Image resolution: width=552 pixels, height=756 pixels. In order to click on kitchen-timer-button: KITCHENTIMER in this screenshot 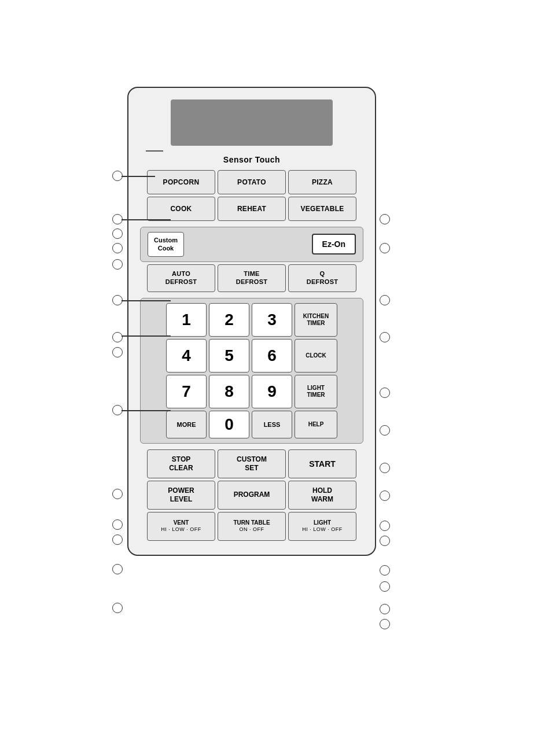, I will do `click(316, 320)`.